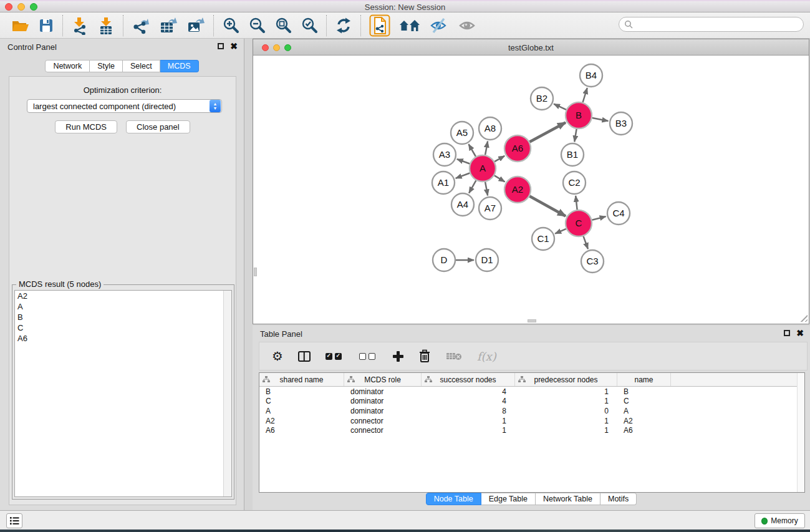 Image resolution: width=810 pixels, height=532 pixels. I want to click on graph-node-A1: A1, so click(443, 183).